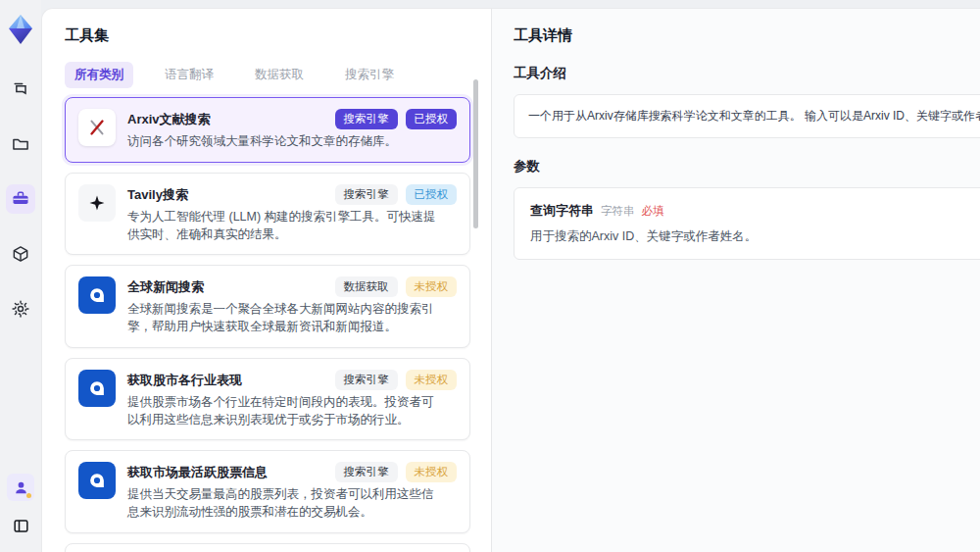 The image size is (980, 552). Describe the element at coordinates (227, 194) in the screenshot. I see `tool-name: Tavily搜索` at that location.